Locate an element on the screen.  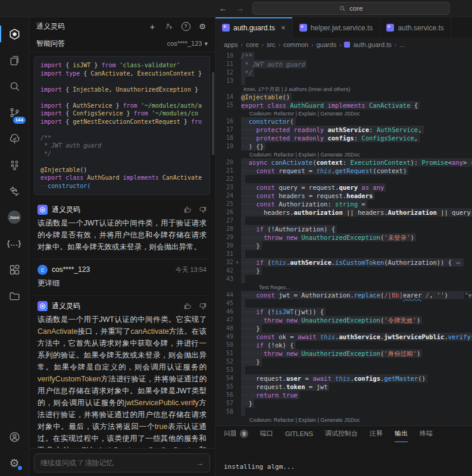
tab-auth-guard: auth.guard.ts × is located at coordinates (254, 28).